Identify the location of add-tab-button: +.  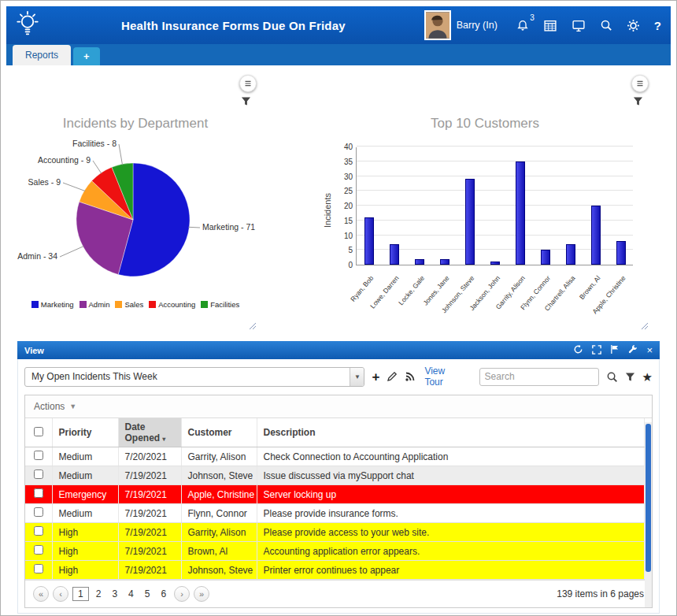
(87, 57).